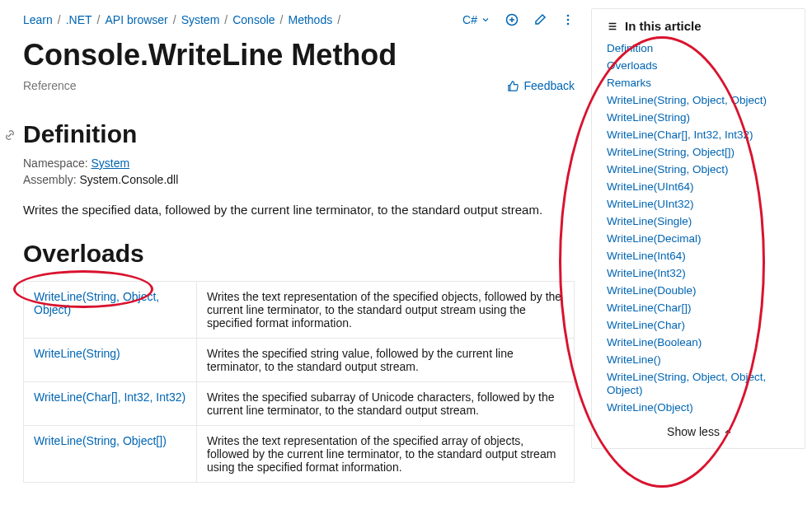 The height and width of the screenshot is (519, 812). What do you see at coordinates (386, 361) in the screenshot?
I see `overload-desc: Writes the specified string value, follo…` at bounding box center [386, 361].